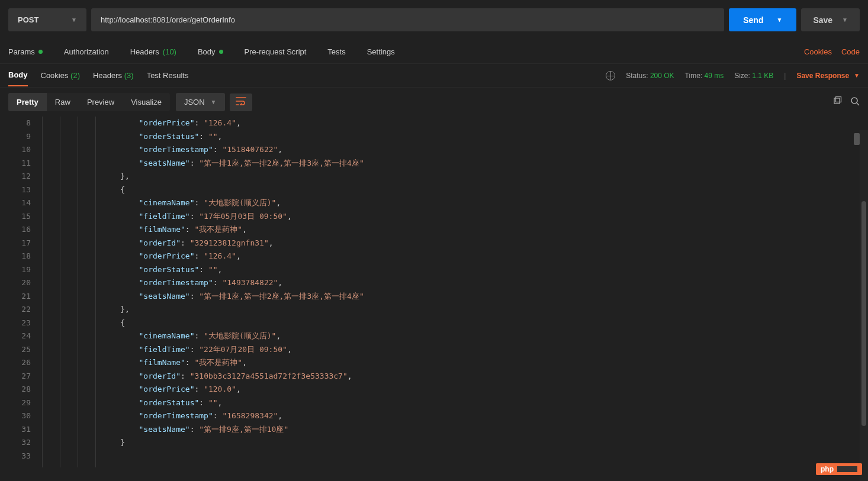 Image resolution: width=868 pixels, height=481 pixels. I want to click on wrap-icon, so click(241, 101).